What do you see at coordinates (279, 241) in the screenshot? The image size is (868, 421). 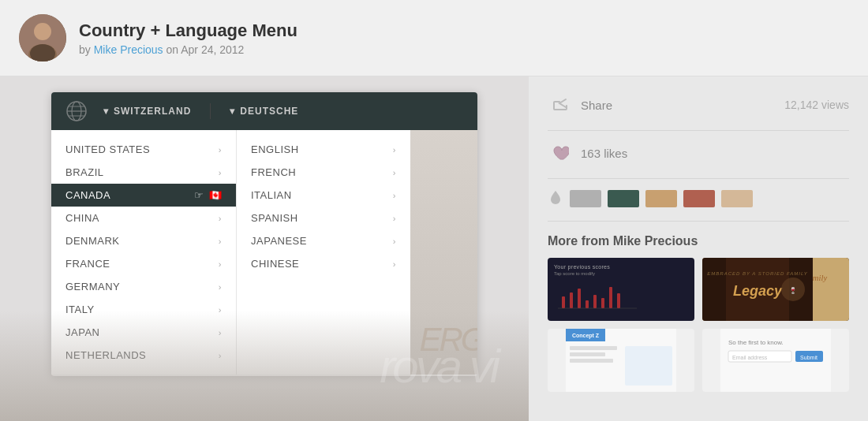 I see `lang-name-japanese: JAPANESE` at bounding box center [279, 241].